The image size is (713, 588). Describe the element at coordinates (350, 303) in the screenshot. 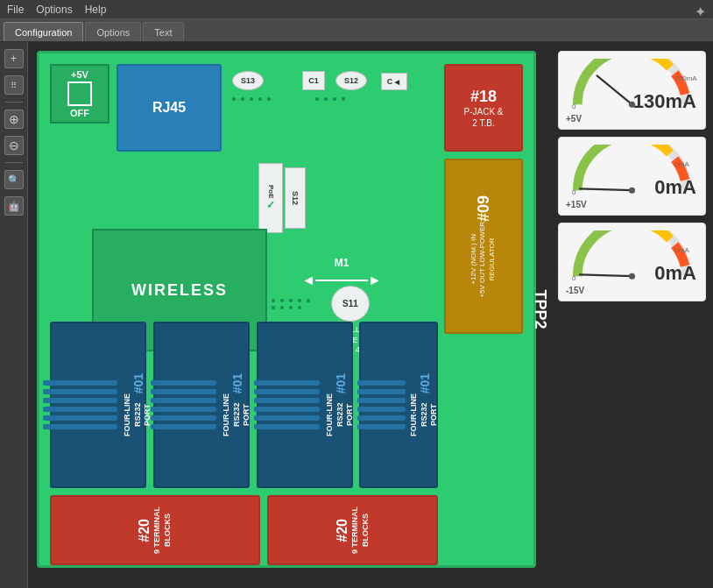

I see `s11-label: S11` at that location.